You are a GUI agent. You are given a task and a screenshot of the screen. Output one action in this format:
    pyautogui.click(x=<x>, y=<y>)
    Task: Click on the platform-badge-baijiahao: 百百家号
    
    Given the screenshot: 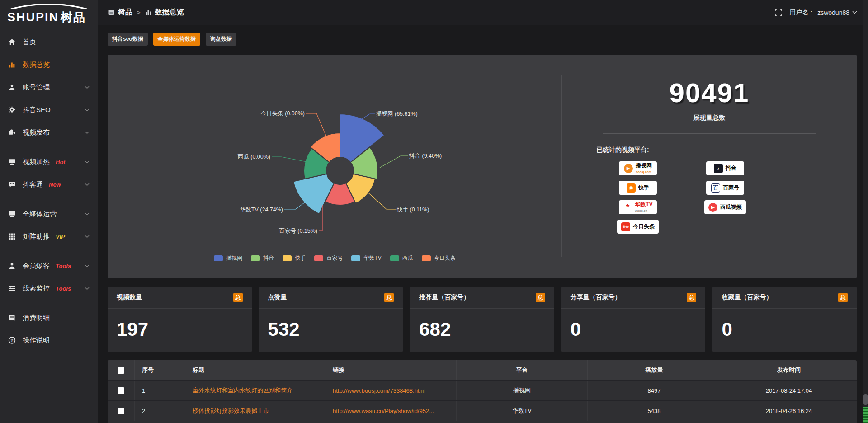 What is the action you would take?
    pyautogui.click(x=725, y=188)
    